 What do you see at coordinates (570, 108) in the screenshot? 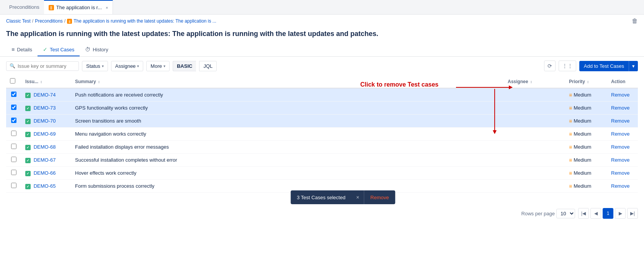
I see `priority-icon-1: ≡` at bounding box center [570, 108].